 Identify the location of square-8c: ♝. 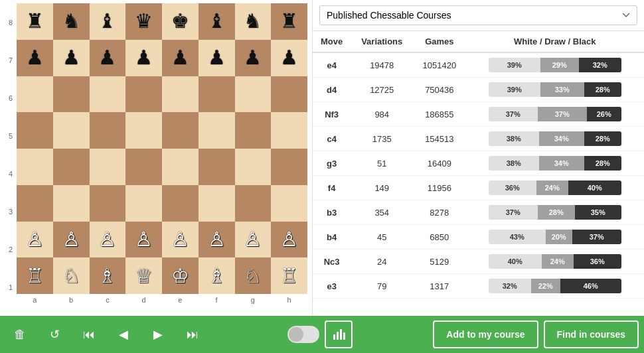
(108, 21).